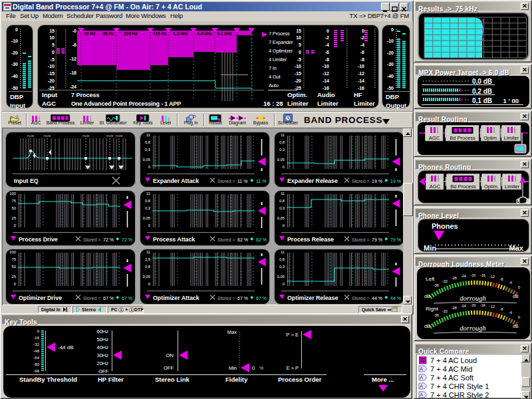 Image resolution: width=532 pixels, height=399 pixels. Describe the element at coordinates (275, 77) in the screenshot. I see `svg-text: 4 Out` at that location.